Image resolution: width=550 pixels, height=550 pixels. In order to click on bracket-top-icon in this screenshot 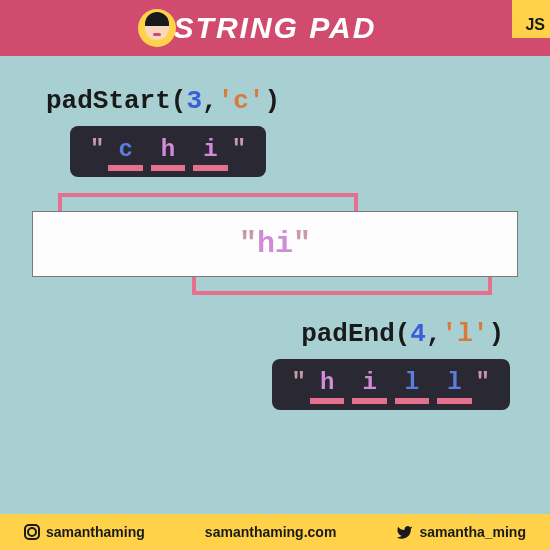, I will do `click(208, 202)`.